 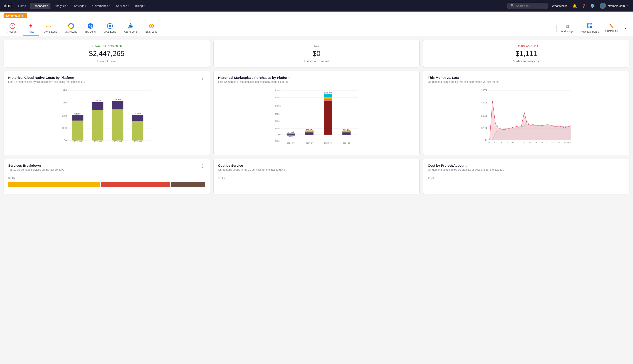 I want to click on chart-services-breakdown-header: Services Breakdown Top 10 on-demand serv…, so click(x=107, y=169).